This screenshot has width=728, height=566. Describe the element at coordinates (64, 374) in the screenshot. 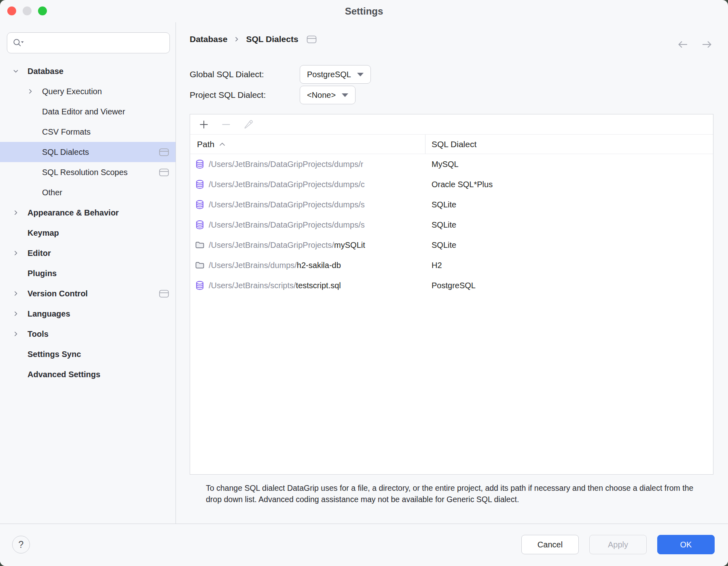

I see `sidebar-item-label: Advanced Settings` at that location.